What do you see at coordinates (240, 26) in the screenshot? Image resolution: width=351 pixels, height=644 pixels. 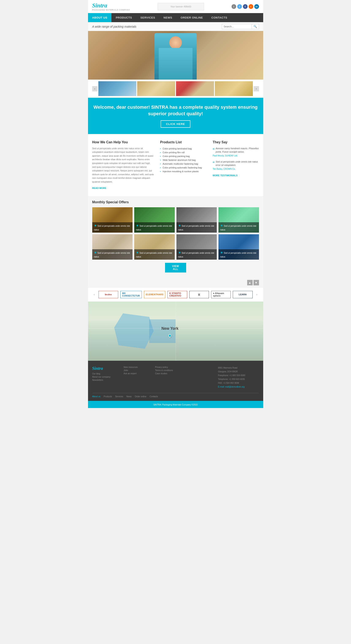 I see `search-form: 🔍` at bounding box center [240, 26].